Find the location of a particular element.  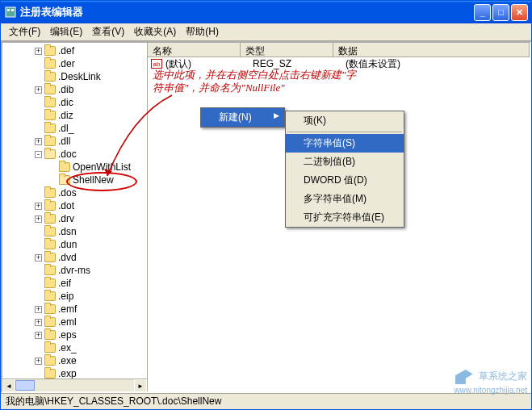

col-name: 名称 is located at coordinates (194, 50).